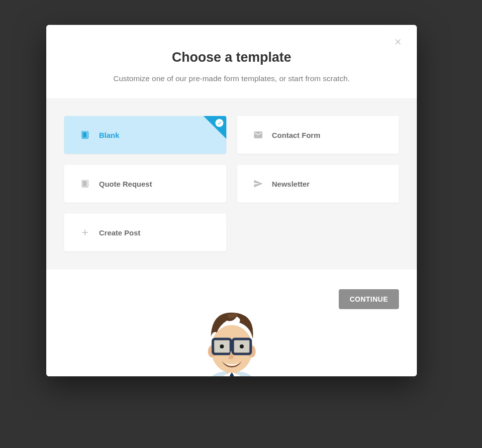 The height and width of the screenshot is (448, 482). What do you see at coordinates (119, 233) in the screenshot?
I see `template-label: Create Post` at bounding box center [119, 233].